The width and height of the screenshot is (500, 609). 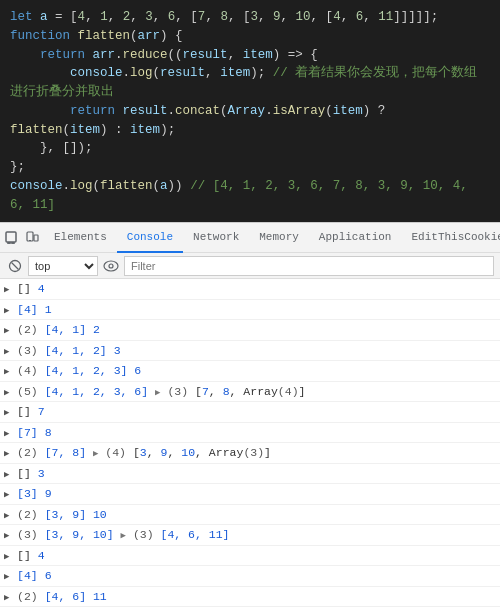 I want to click on console-line-content: [7] 8, so click(x=34, y=432).